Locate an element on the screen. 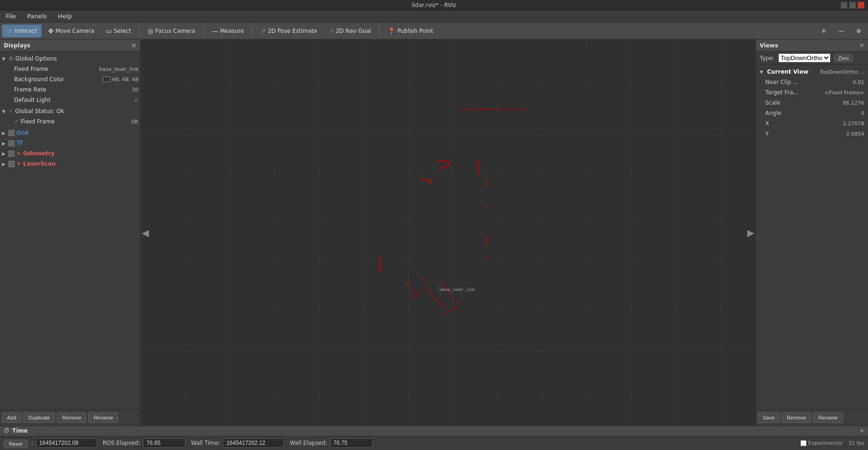 This screenshot has height=450, width=868. interact-label: Interact is located at coordinates (26, 31).